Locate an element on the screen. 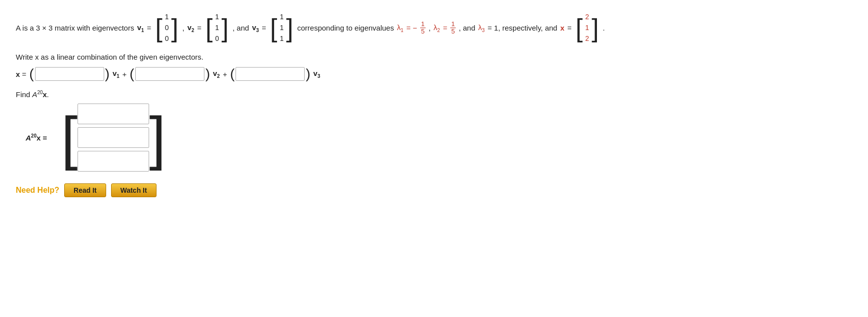 The image size is (868, 317). lc-v2-label: v2 is located at coordinates (216, 74).